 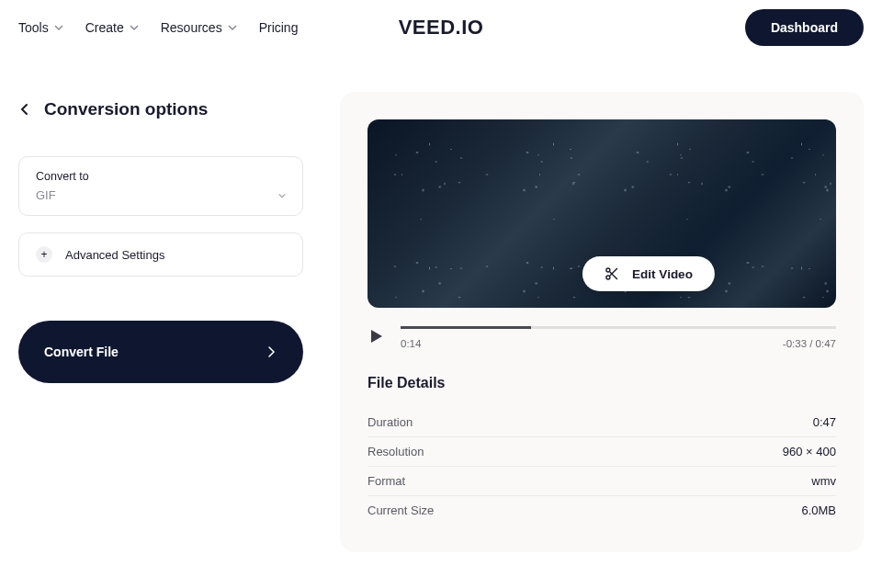 What do you see at coordinates (602, 423) in the screenshot?
I see `detail-row-duration: Duration 0:47` at bounding box center [602, 423].